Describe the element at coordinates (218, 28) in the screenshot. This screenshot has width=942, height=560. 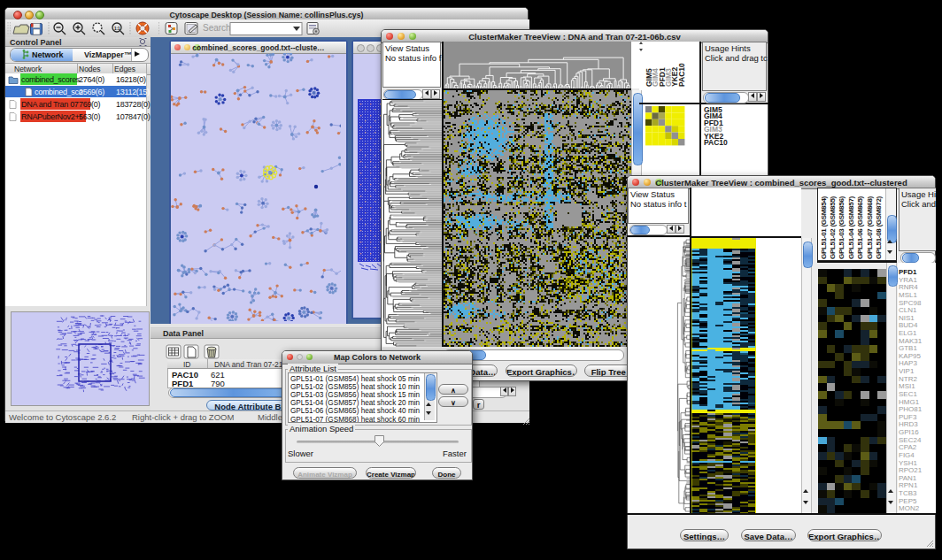
I see `svg-text: Search:` at that location.